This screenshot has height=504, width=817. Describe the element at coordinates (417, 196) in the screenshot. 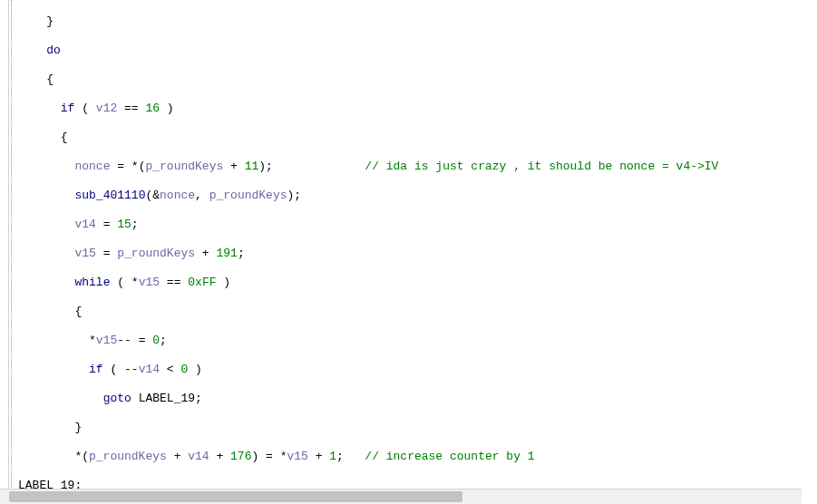

I see `code-line: sub_401110(&nonce, p_roundKeys);` at that location.